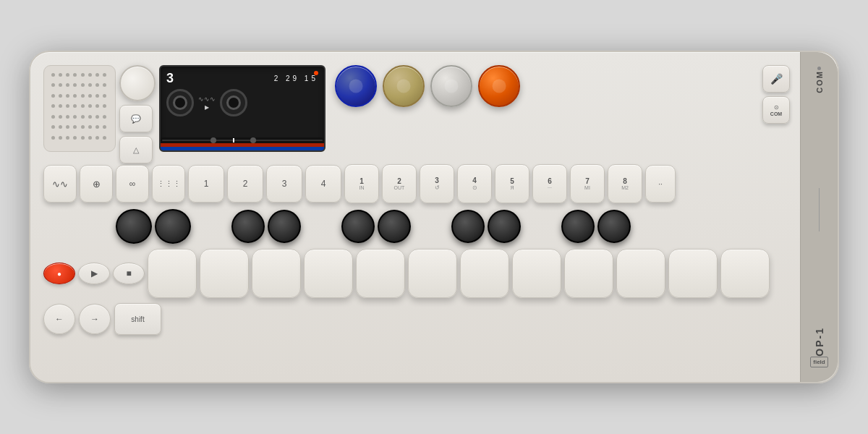  Describe the element at coordinates (297, 78) in the screenshot. I see `time-display: 2 29 15` at that location.